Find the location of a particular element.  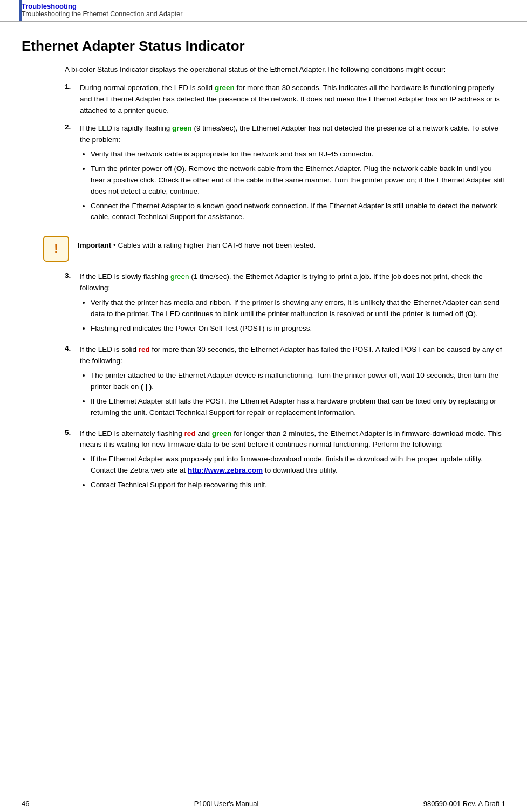

bullet-4-1: The printer attached to the Ethernet Ada… is located at coordinates (298, 381).